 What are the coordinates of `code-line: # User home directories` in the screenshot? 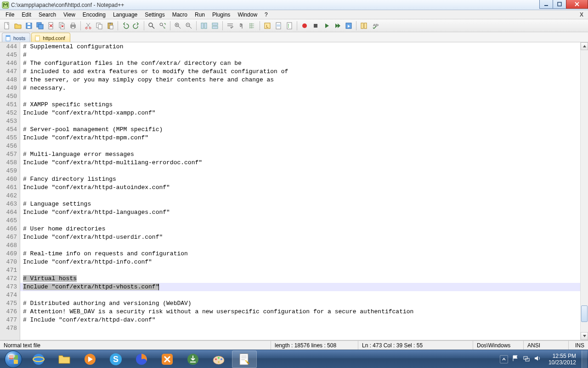 It's located at (300, 229).